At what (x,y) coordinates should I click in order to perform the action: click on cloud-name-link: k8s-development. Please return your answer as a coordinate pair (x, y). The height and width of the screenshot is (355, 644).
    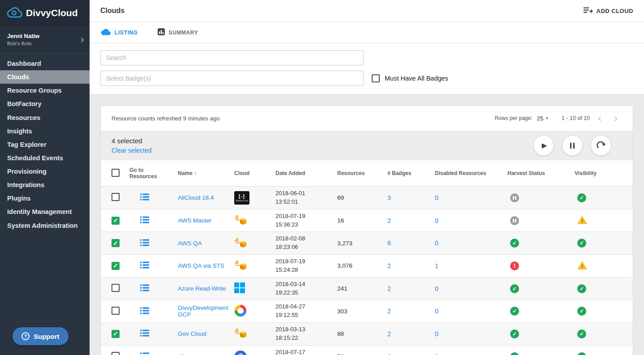
    Looking at the image, I should click on (201, 354).